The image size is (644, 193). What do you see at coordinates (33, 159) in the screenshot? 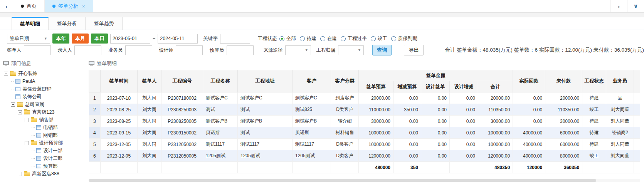
I see `tree-line` at bounding box center [33, 159].